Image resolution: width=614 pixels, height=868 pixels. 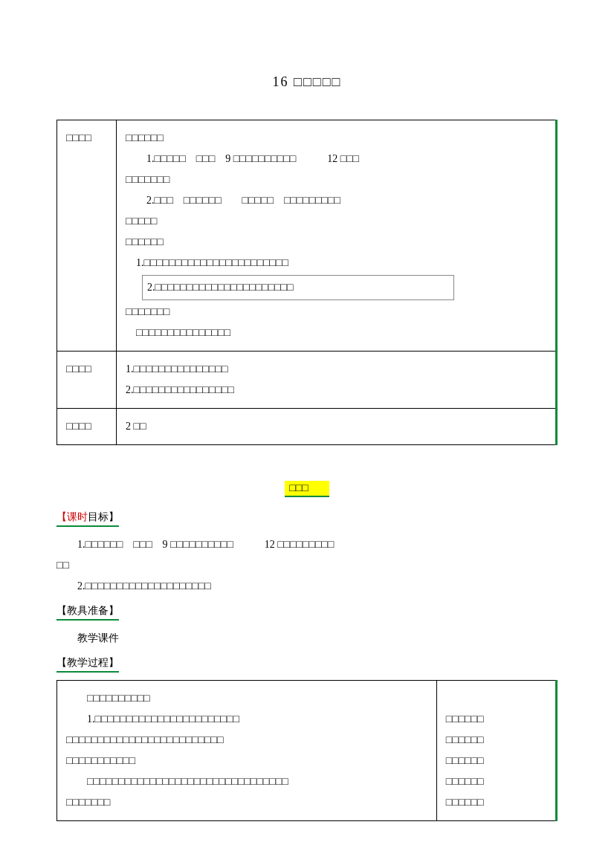 What do you see at coordinates (497, 803) in the screenshot?
I see `pr-5: □□□□□□` at bounding box center [497, 803].